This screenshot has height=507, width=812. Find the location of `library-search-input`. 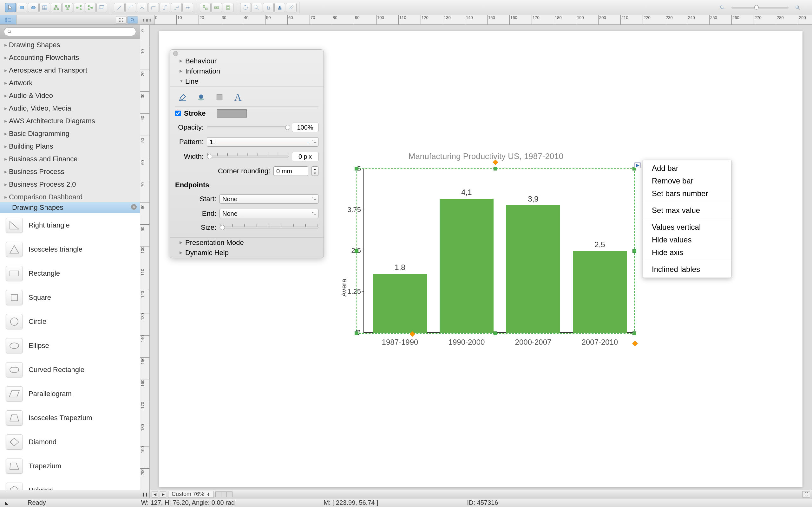

library-search-input is located at coordinates (70, 32).